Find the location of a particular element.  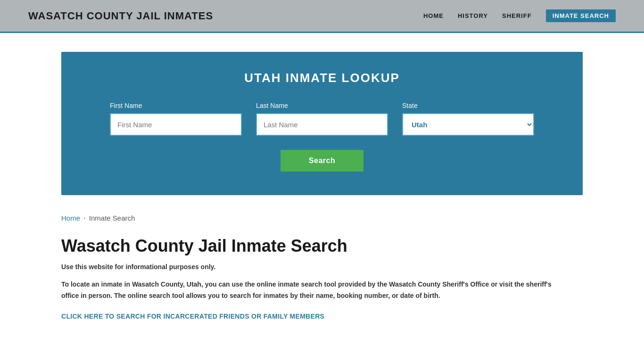

last-name-label: Last Name is located at coordinates (322, 106).